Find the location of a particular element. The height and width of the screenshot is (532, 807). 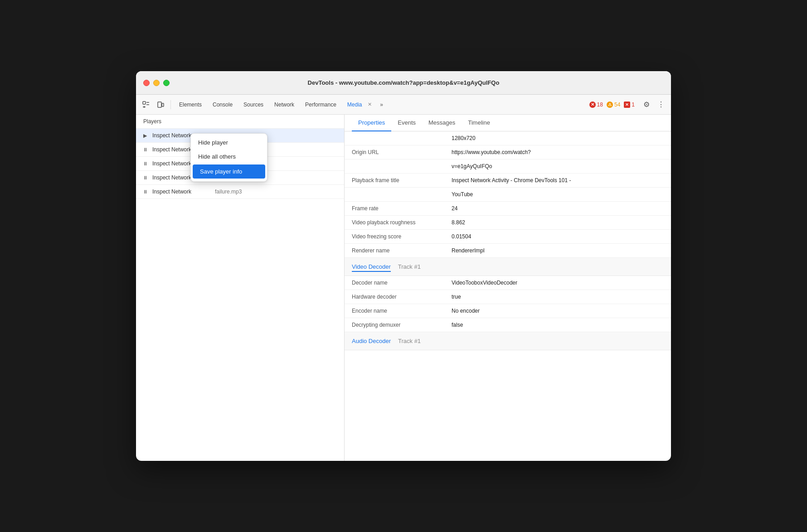

prop-value: RendererImpl is located at coordinates (558, 251).